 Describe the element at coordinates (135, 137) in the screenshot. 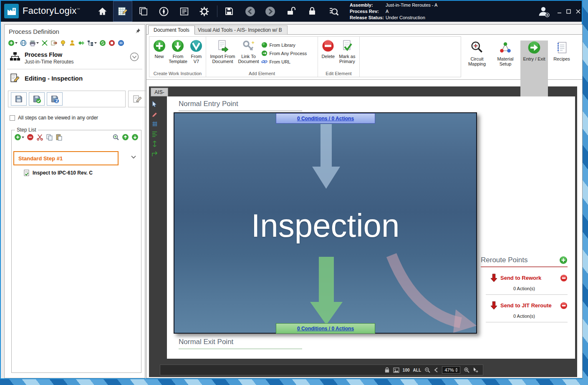

I see `move-step-down-button` at that location.